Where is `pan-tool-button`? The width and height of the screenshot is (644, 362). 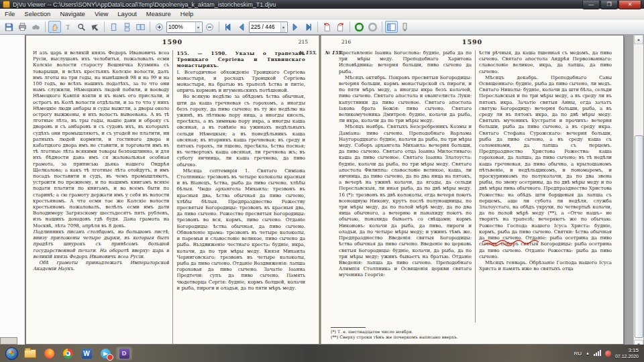
pan-tool-button is located at coordinates (55, 27).